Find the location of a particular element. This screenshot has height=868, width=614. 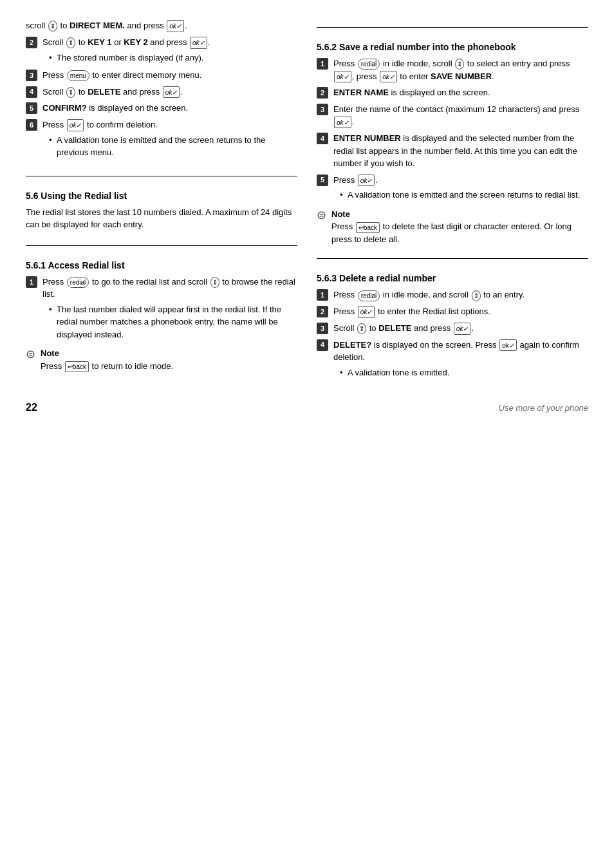

step-item: scroll ⇕ to DIRECT MEM. and press . is located at coordinates (162, 26).